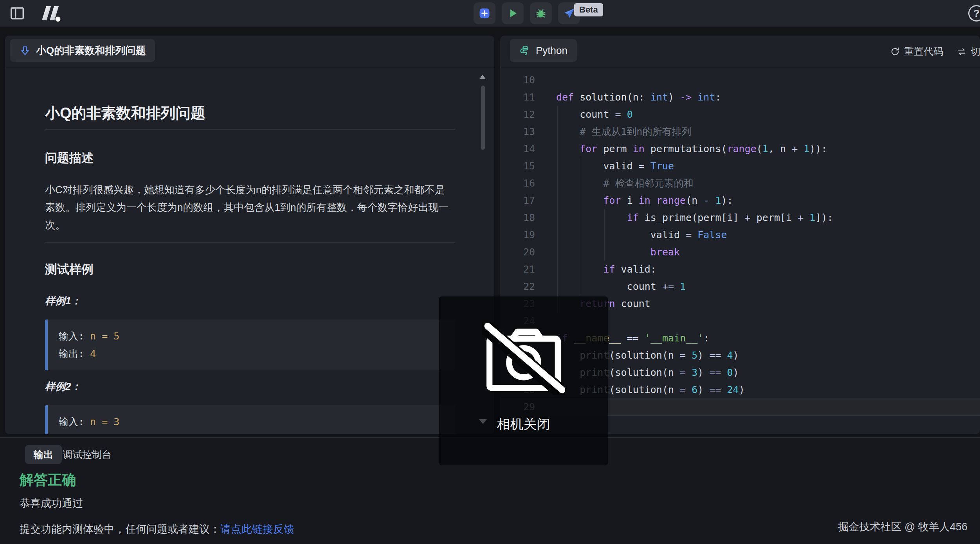 Image resolution: width=980 pixels, height=544 pixels. What do you see at coordinates (250, 158) in the screenshot?
I see `description-heading: 问题描述` at bounding box center [250, 158].